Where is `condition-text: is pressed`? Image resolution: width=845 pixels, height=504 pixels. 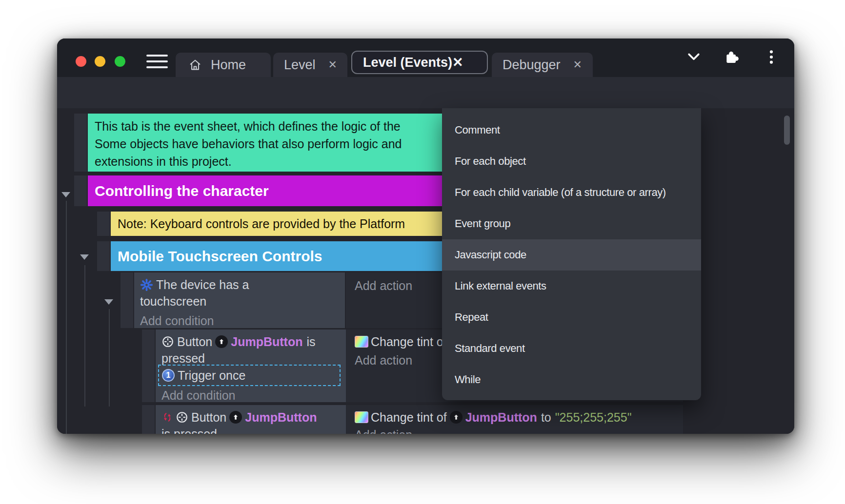 condition-text: is pressed is located at coordinates (189, 431).